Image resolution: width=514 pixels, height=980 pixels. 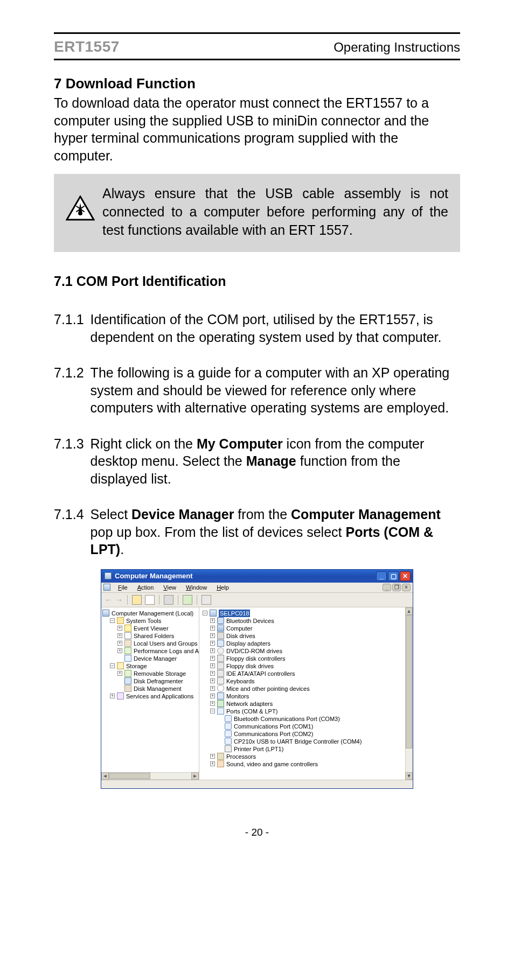 What do you see at coordinates (409, 776) in the screenshot?
I see `scroll-down-button: ▼` at bounding box center [409, 776].